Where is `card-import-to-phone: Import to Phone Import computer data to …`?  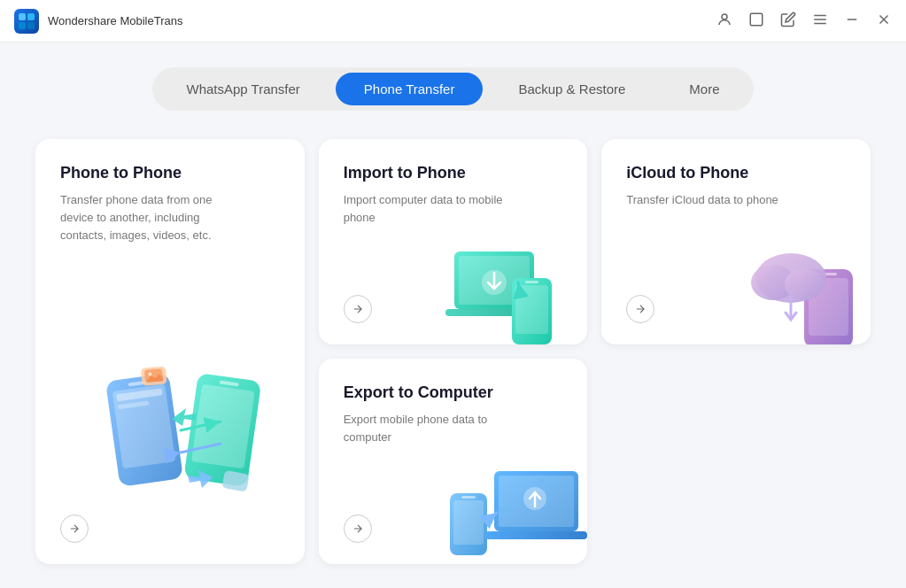
card-import-to-phone: Import to Phone Import computer data to … is located at coordinates (453, 242).